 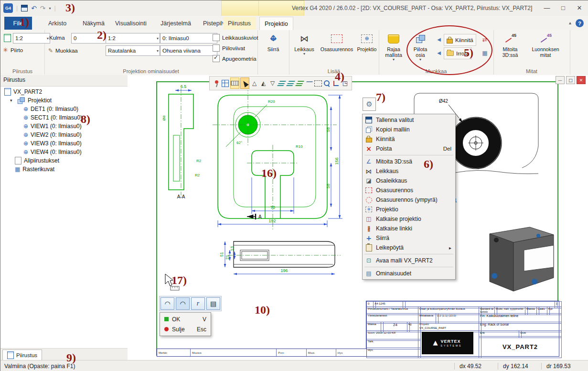 What do you see at coordinates (522, 259) in the screenshot?
I see `view-3d` at bounding box center [522, 259].